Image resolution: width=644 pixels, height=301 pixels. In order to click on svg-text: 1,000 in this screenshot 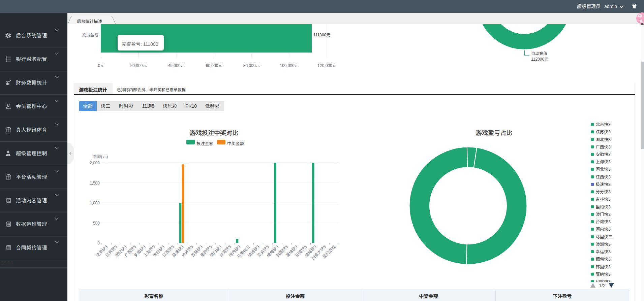, I will do `click(95, 203)`.